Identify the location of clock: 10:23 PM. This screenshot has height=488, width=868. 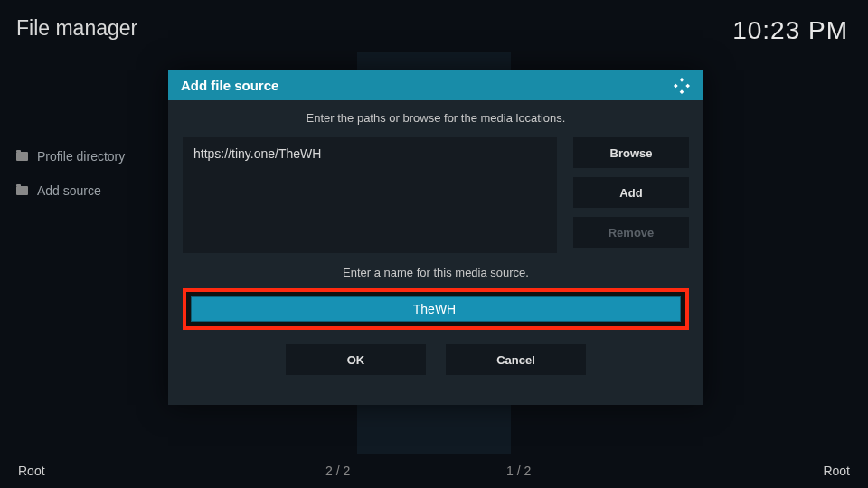
(790, 31).